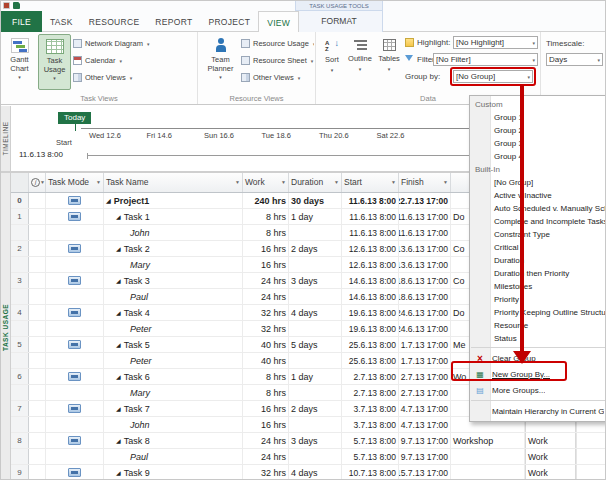  Describe the element at coordinates (496, 42) in the screenshot. I see `highlight-combobox: [No Highlight] ▾` at that location.